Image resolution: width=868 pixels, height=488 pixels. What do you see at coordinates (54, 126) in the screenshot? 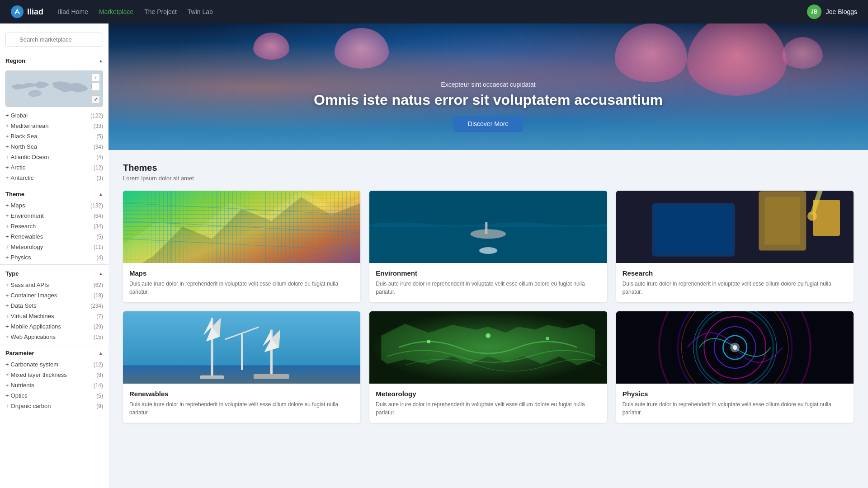
I see `sidebar-item-mediterranean: + Mediterranean (33)` at bounding box center [54, 126].